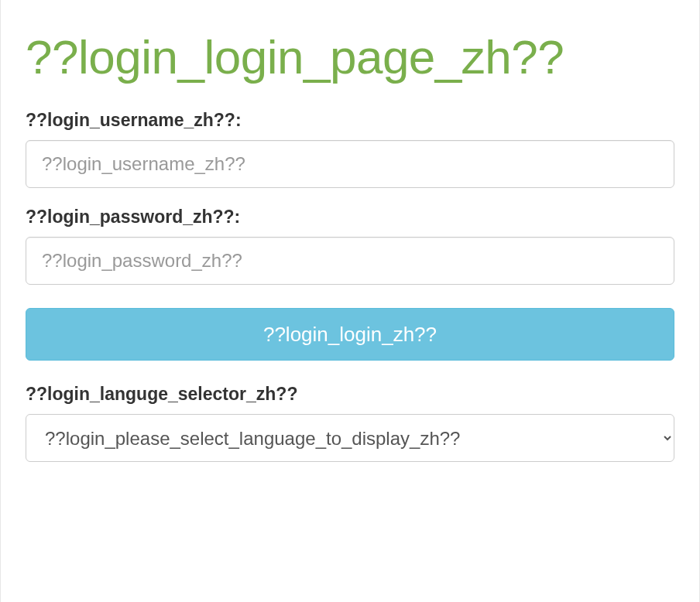  Describe the element at coordinates (350, 395) in the screenshot. I see `language-selector-label: ??login_languge_selector_zh??` at that location.